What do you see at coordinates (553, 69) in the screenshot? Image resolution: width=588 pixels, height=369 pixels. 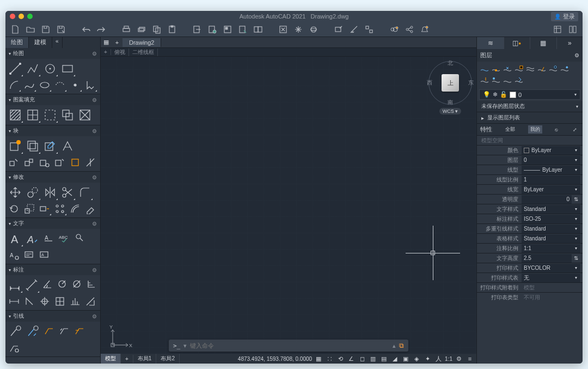 I see `layer-tool-7-icon` at bounding box center [553, 69].